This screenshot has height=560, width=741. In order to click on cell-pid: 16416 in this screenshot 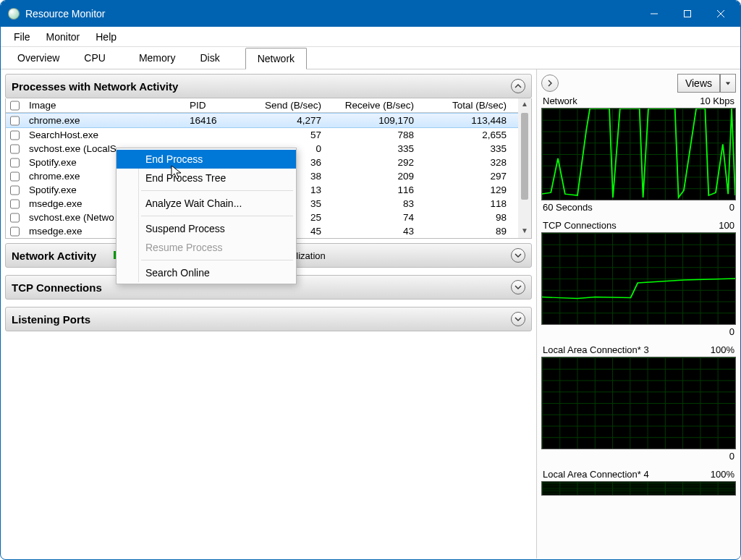, I will do `click(209, 120)`.